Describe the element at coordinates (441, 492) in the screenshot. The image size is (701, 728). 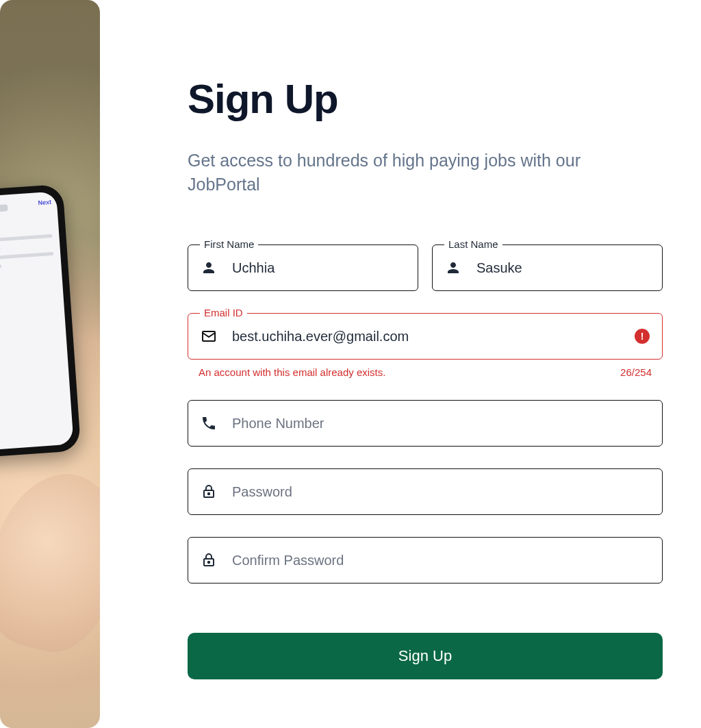
I see `password-input` at that location.